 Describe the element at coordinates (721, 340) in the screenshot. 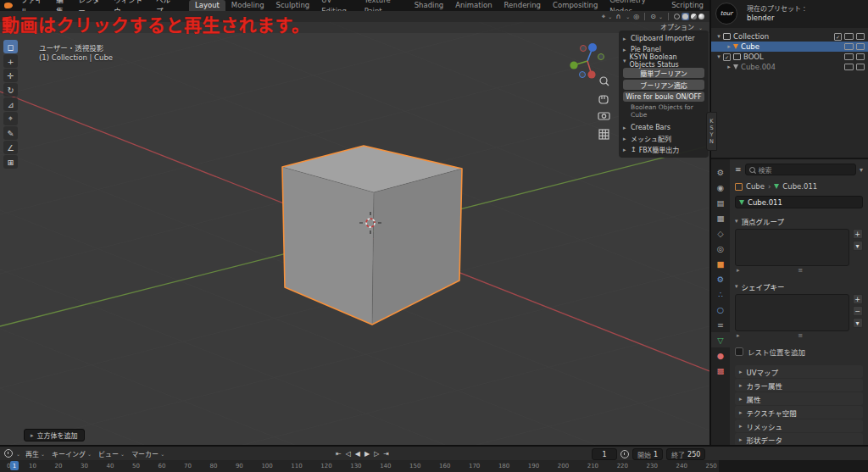

I see `tab-object-data: ▽` at that location.